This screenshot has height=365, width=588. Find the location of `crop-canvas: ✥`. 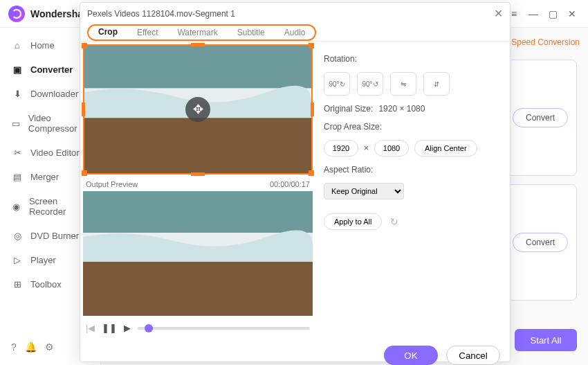

crop-canvas: ✥ is located at coordinates (198, 109).